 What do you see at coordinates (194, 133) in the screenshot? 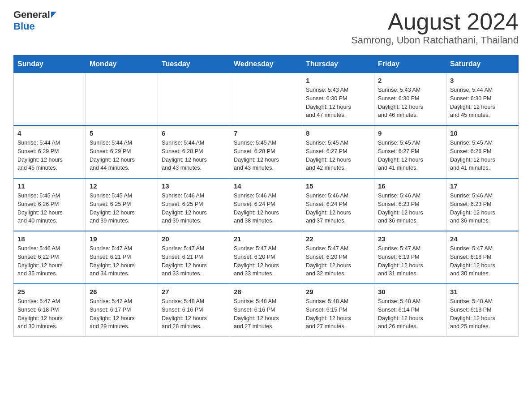
I see `day-number: 6` at bounding box center [194, 133].